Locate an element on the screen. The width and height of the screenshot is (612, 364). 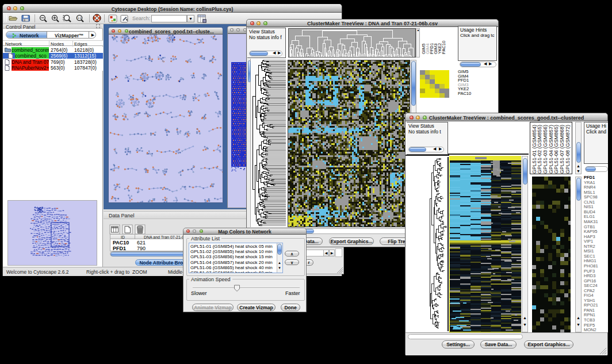
svg-text: 1:1 is located at coordinates (79, 18).